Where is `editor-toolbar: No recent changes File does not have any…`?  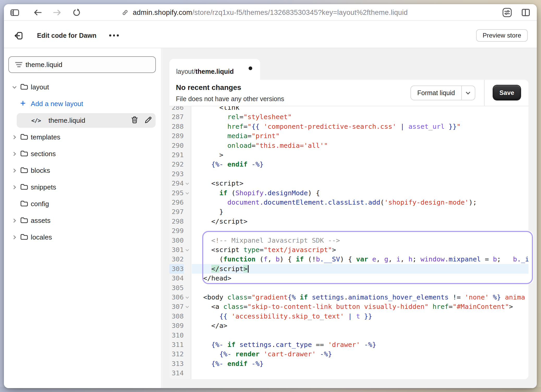
editor-toolbar: No recent changes File does not have any… is located at coordinates (349, 93).